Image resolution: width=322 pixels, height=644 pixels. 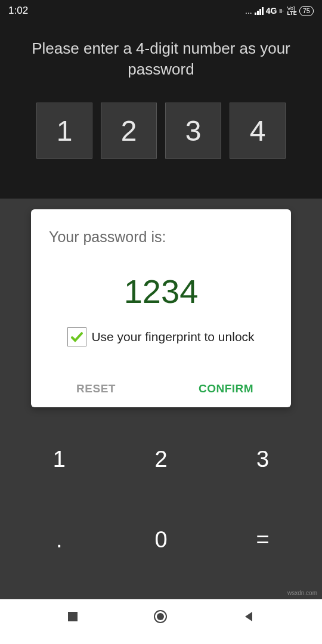 What do you see at coordinates (306, 11) in the screenshot?
I see `battery-icon: 75` at bounding box center [306, 11].